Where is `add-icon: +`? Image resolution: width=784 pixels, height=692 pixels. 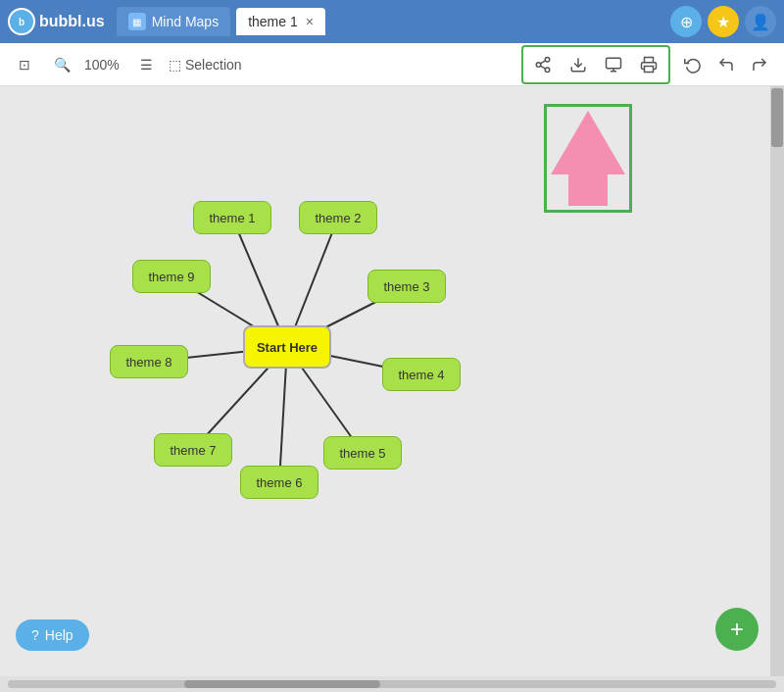 add-icon: + is located at coordinates (737, 629).